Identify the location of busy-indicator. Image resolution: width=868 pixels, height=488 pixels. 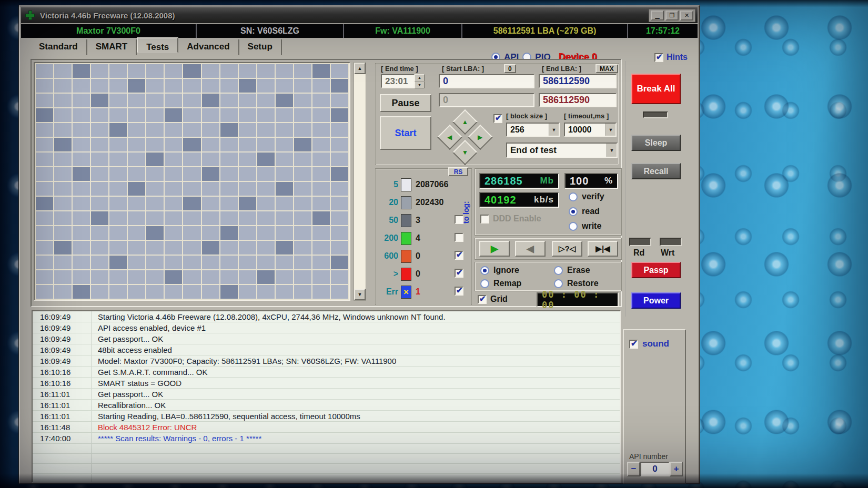
(655, 115).